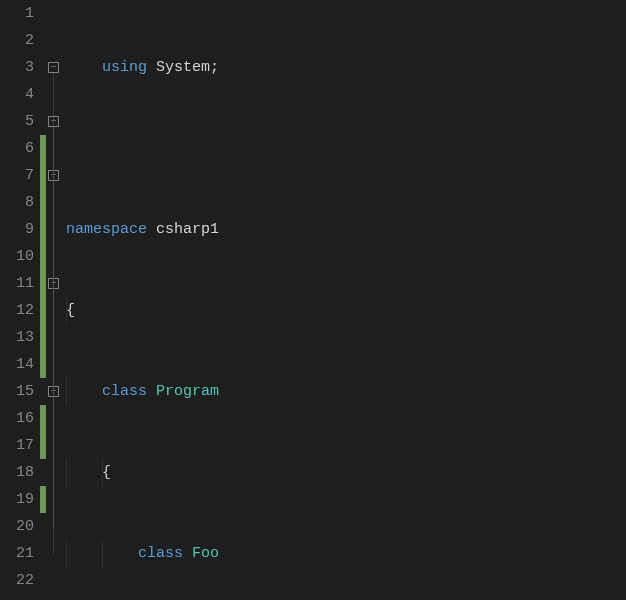 The image size is (626, 600). Describe the element at coordinates (54, 68) in the screenshot. I see `fold-toggle-icon` at that location.